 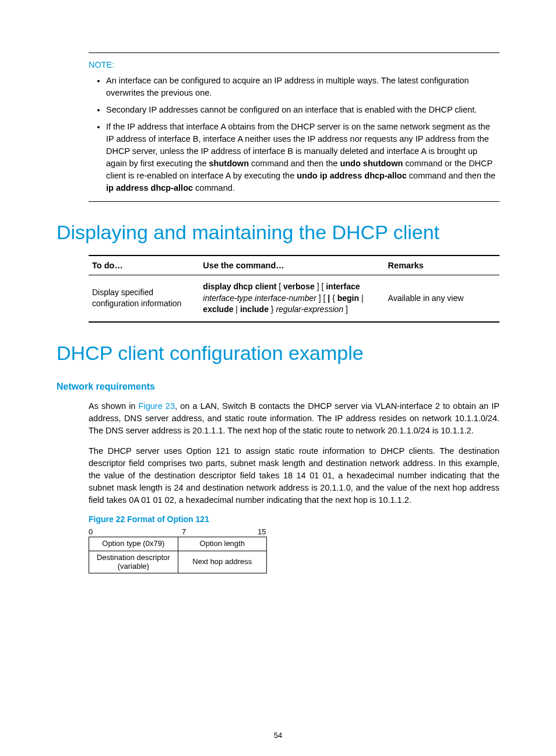 What do you see at coordinates (442, 265) in the screenshot?
I see `th-remarks: Remarks` at bounding box center [442, 265].